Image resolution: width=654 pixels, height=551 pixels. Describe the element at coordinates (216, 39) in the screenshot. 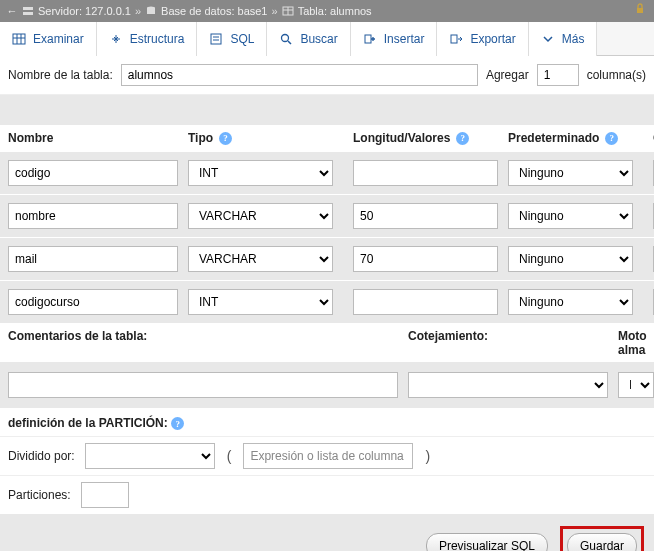

I see `sql-icon` at that location.